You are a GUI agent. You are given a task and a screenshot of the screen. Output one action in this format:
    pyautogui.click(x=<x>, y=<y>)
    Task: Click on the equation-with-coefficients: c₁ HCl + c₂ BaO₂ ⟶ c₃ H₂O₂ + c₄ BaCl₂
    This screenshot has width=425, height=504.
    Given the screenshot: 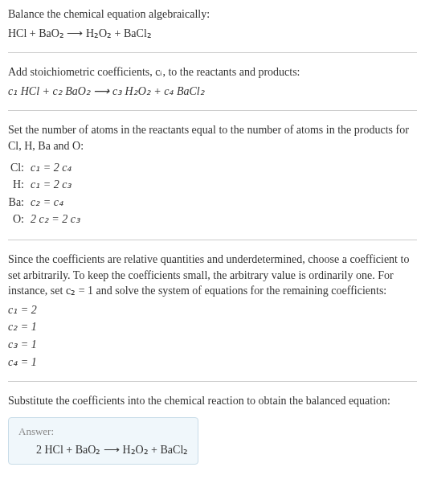 What is the action you would take?
    pyautogui.click(x=212, y=92)
    